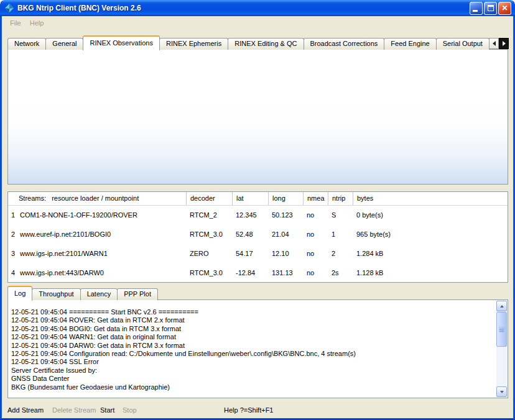  What do you see at coordinates (103, 253) in the screenshot?
I see `cell-mountpoint: www.igs-ip.net:2101/WARN1` at bounding box center [103, 253].